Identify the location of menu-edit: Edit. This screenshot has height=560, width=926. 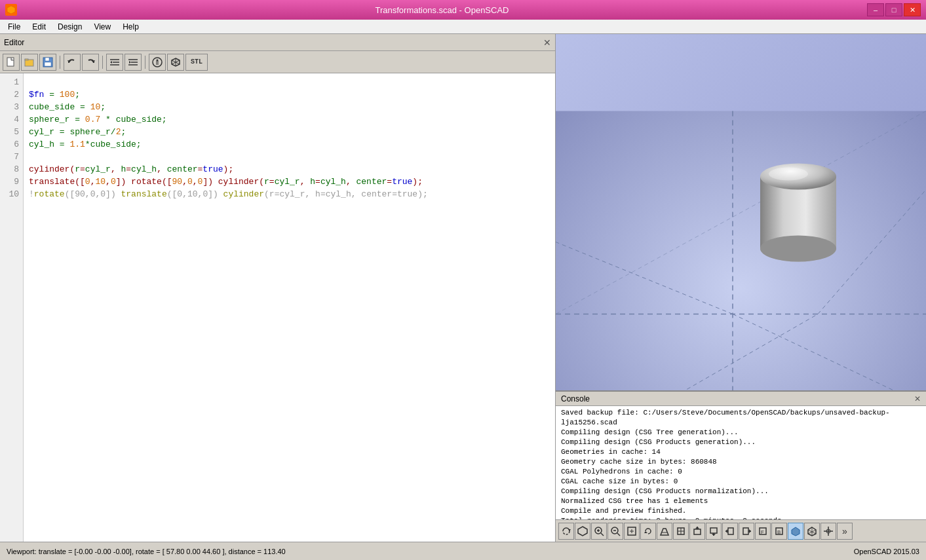
(39, 27).